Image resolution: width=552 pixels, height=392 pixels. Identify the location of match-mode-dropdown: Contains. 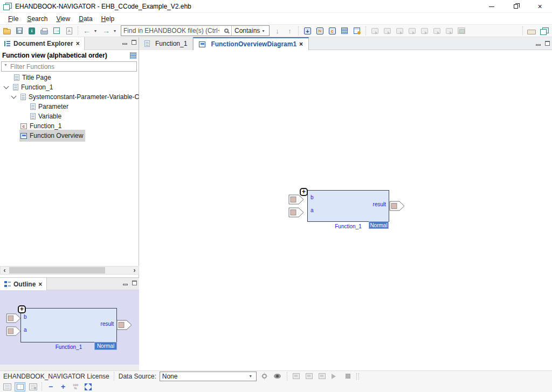
(250, 31).